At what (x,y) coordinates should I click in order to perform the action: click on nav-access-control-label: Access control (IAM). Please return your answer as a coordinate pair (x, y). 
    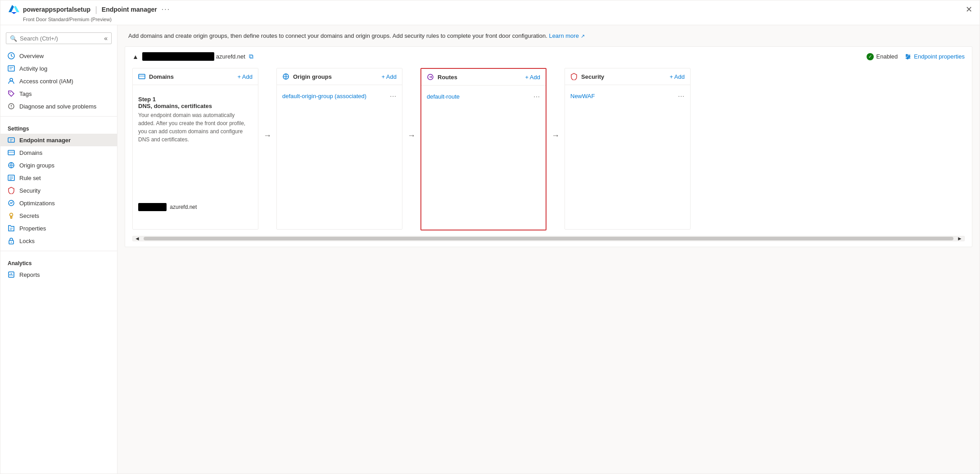
    Looking at the image, I should click on (46, 81).